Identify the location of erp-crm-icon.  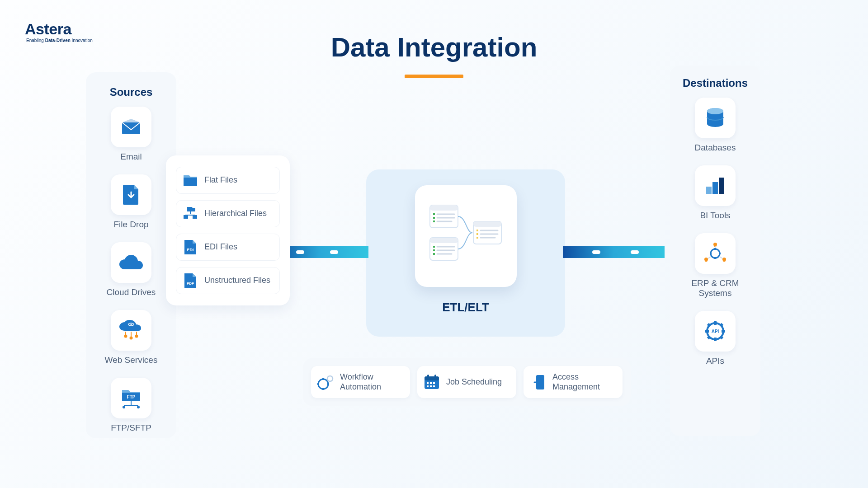
(715, 253).